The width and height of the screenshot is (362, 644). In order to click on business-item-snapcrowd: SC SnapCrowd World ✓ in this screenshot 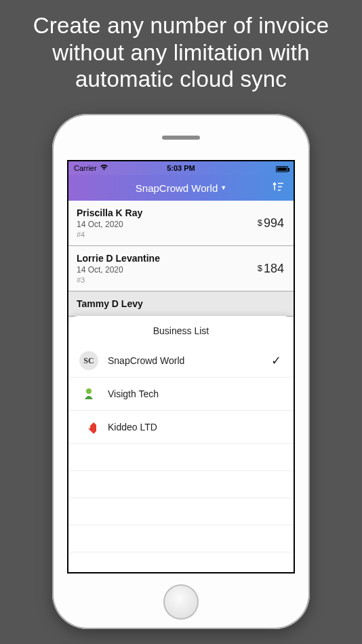, I will do `click(181, 361)`.